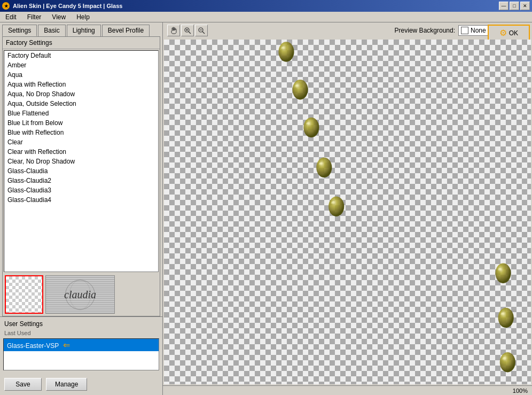  Describe the element at coordinates (81, 56) in the screenshot. I see `list-item: Factory Default` at that location.